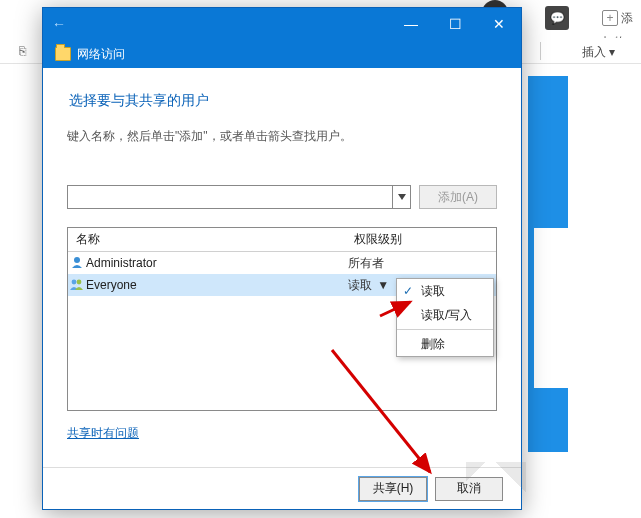  What do you see at coordinates (411, 24) in the screenshot?
I see `minimize-button: —` at bounding box center [411, 24].